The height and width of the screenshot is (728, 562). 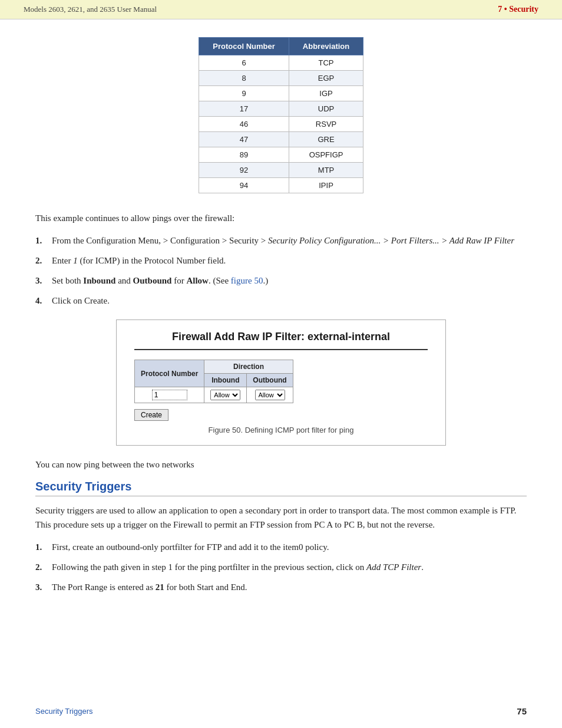 What do you see at coordinates (281, 116) in the screenshot?
I see `protocol-table: Protocol Number Abbreviation 6TCP8EGP9IG…` at bounding box center [281, 116].